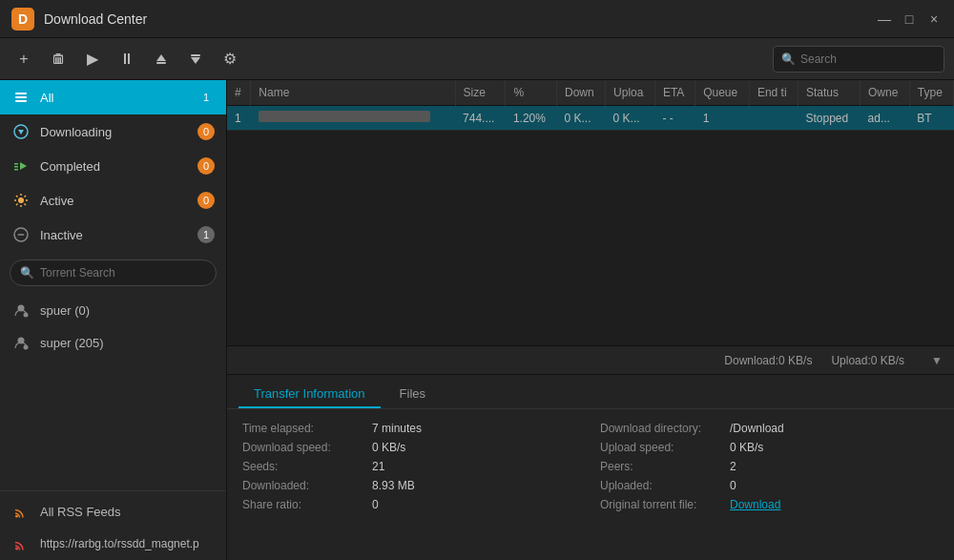 Image resolution: width=954 pixels, height=560 pixels. Describe the element at coordinates (909, 19) in the screenshot. I see `maximize-button: □` at that location.